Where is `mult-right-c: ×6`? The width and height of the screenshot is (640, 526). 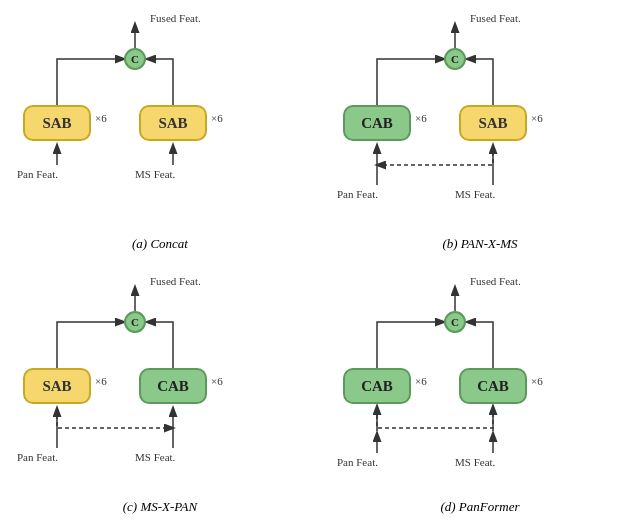 mult-right-c: ×6 is located at coordinates (217, 381).